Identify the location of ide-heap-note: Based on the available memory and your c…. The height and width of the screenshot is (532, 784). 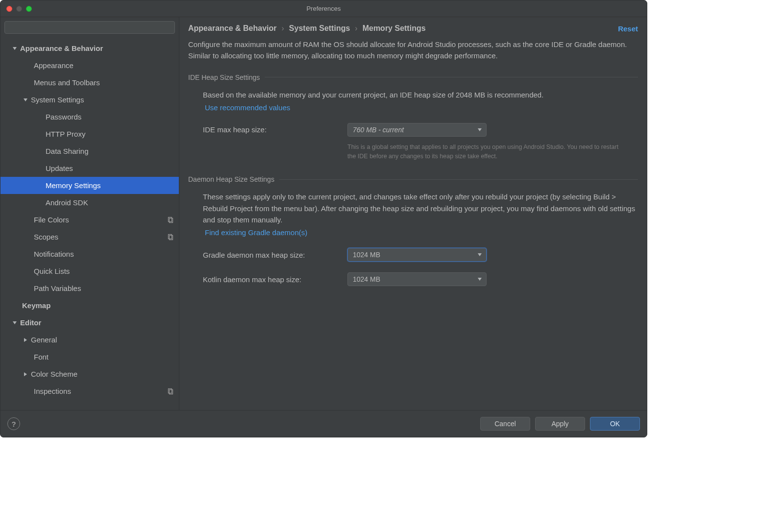
(420, 95).